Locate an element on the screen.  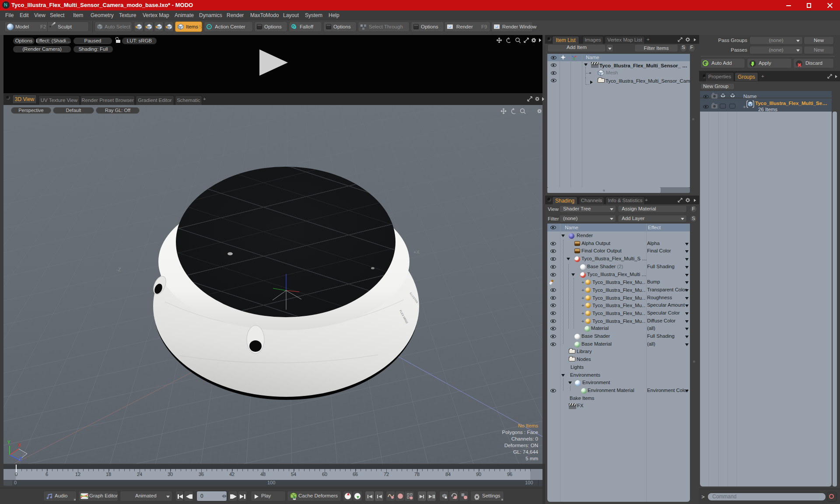
svg-text: -Z is located at coordinates (119, 270).